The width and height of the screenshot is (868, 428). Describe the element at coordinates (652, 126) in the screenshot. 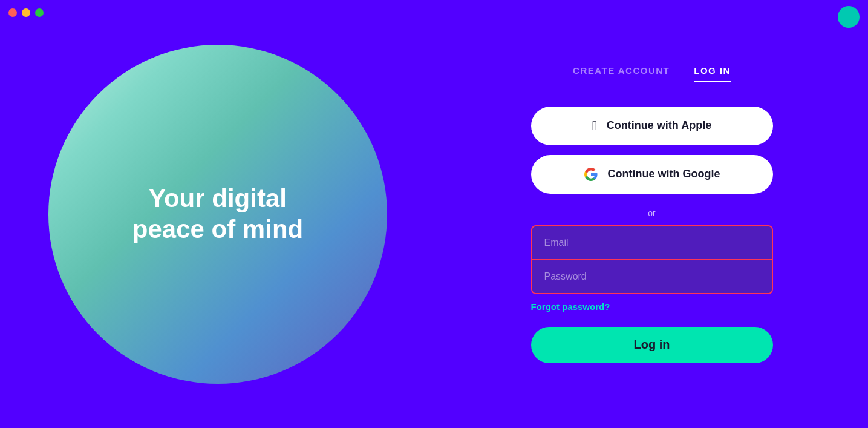

I see `apple-login-button:  Continue with Apple` at that location.